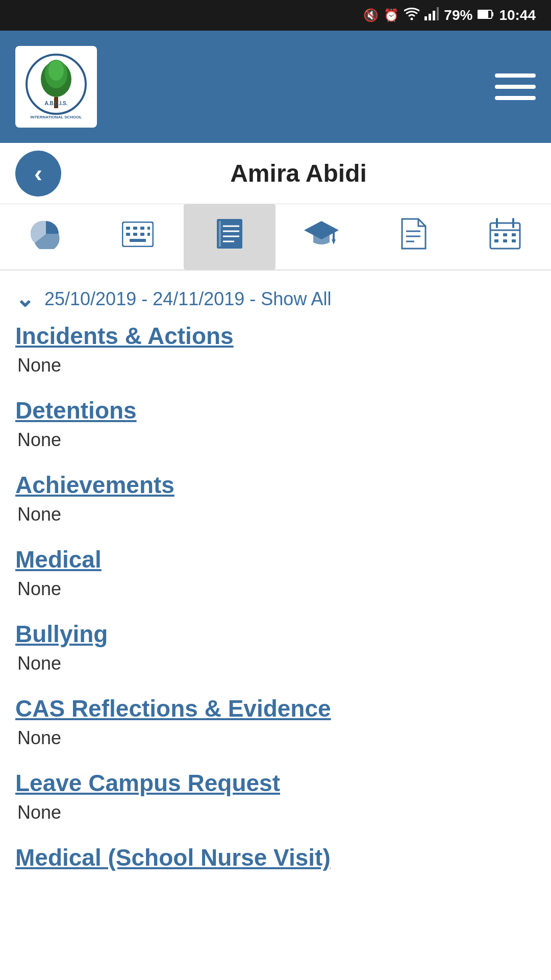  Describe the element at coordinates (276, 634) in the screenshot. I see `bullying-title: Bullying` at that location.